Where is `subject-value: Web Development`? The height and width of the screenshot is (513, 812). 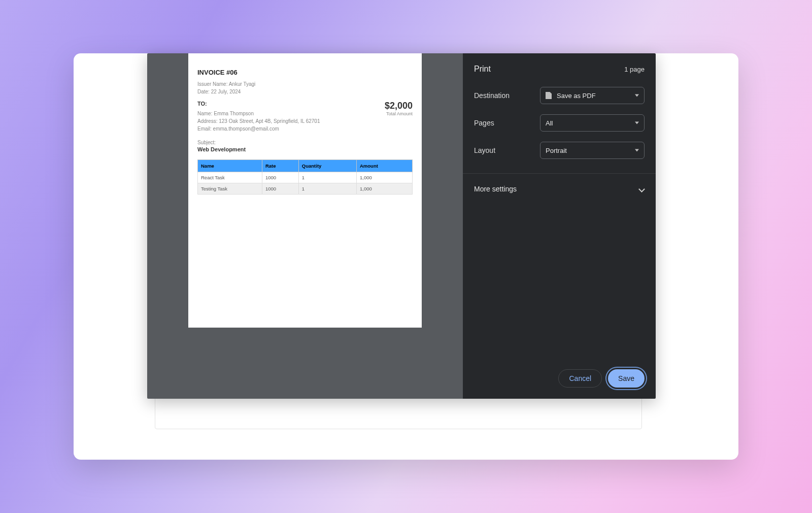 subject-value: Web Development is located at coordinates (305, 149).